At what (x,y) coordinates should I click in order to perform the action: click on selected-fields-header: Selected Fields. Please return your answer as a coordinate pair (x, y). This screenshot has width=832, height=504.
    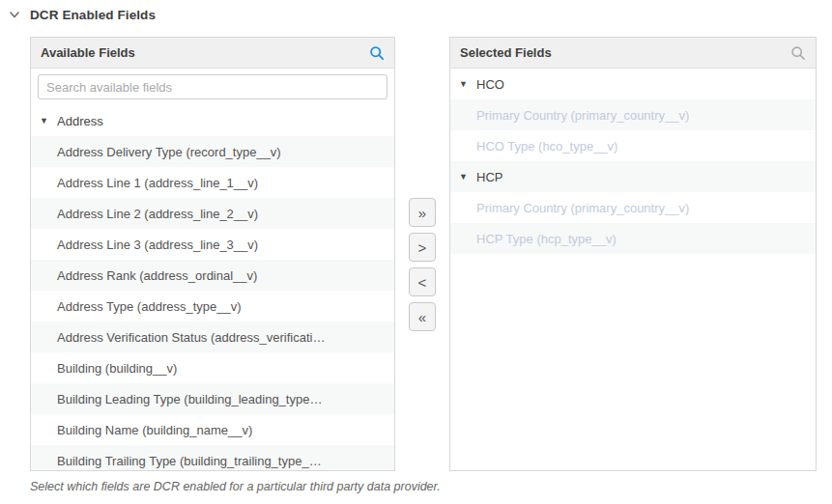
    Looking at the image, I should click on (633, 53).